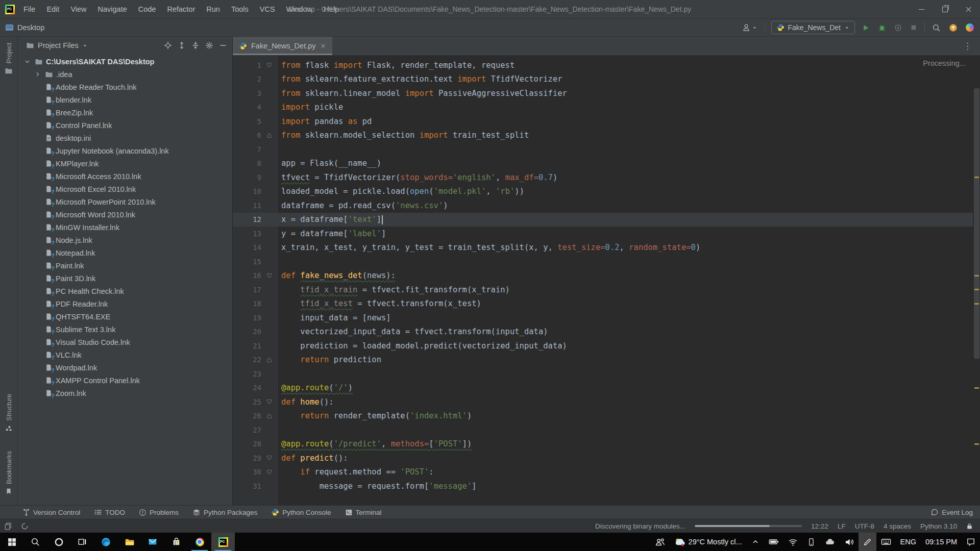 Image resolution: width=980 pixels, height=551 pixels. I want to click on line-number: 9, so click(247, 178).